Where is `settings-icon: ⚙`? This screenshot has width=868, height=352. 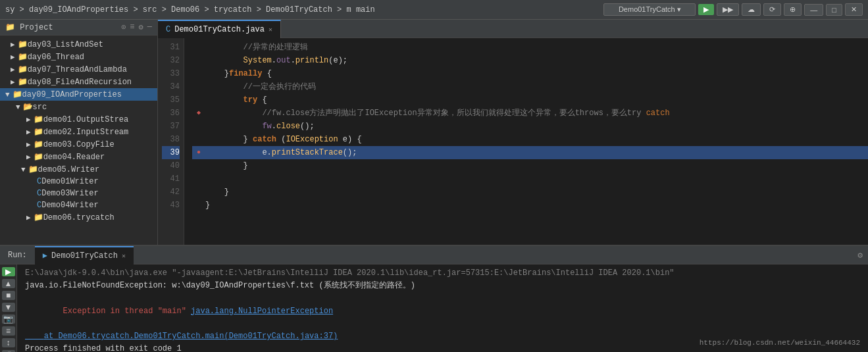
settings-icon: ⚙ is located at coordinates (863, 255).